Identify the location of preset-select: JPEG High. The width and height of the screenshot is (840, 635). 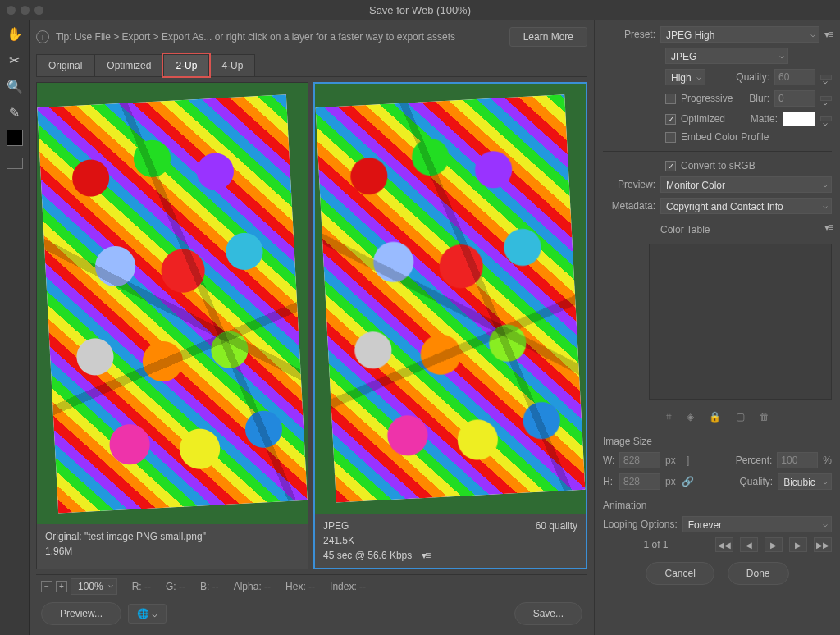
(740, 34).